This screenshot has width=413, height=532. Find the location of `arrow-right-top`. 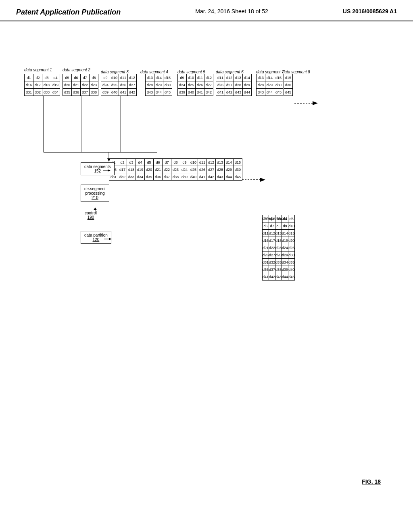

arrow-right-top is located at coordinates (307, 103).